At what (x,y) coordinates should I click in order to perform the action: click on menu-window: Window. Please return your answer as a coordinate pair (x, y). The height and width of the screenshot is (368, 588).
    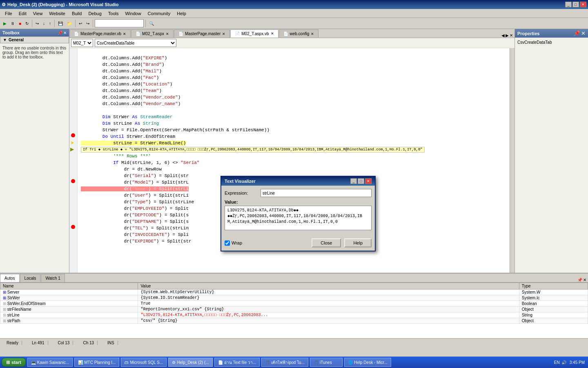
    Looking at the image, I should click on (133, 13).